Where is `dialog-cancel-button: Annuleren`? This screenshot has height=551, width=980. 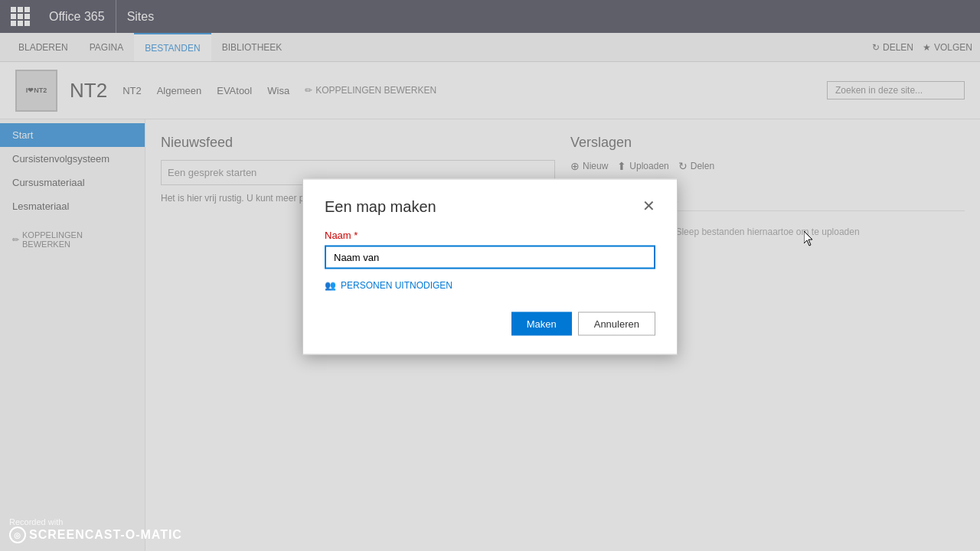 dialog-cancel-button: Annuleren is located at coordinates (617, 324).